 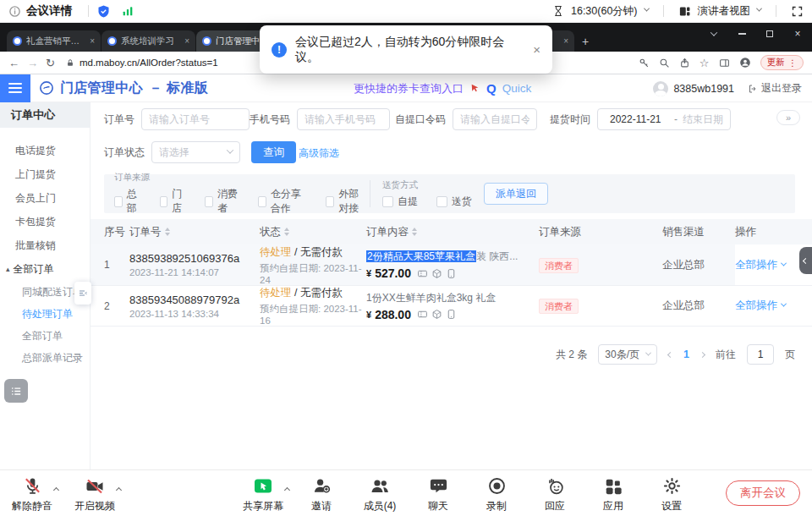 I want to click on sidebar-collapse-handle, so click(x=83, y=293).